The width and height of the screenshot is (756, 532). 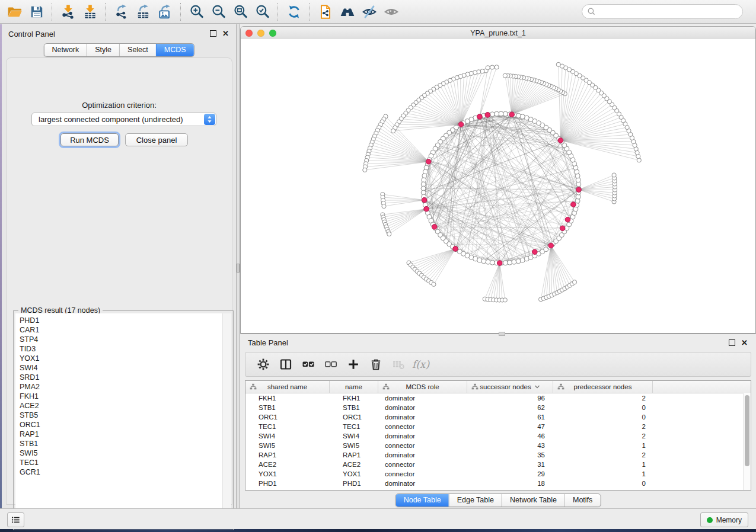 I want to click on optimization-select: largest connected component (undirected), so click(x=124, y=120).